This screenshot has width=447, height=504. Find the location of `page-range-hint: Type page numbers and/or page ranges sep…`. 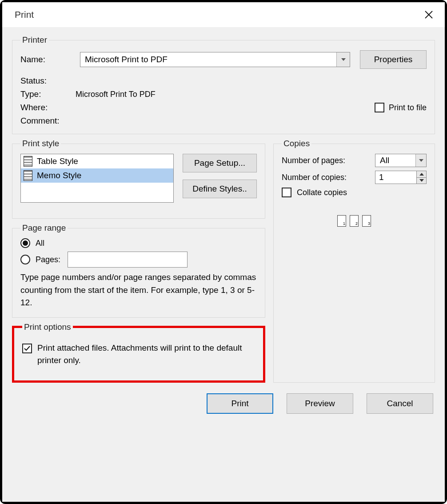

page-range-hint: Type page numbers and/or page ranges sep… is located at coordinates (139, 290).